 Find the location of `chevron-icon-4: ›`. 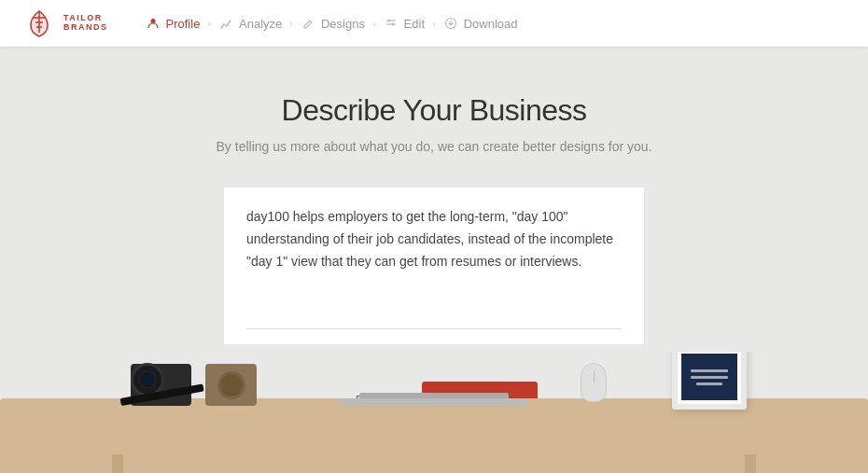

chevron-icon-4: › is located at coordinates (434, 23).